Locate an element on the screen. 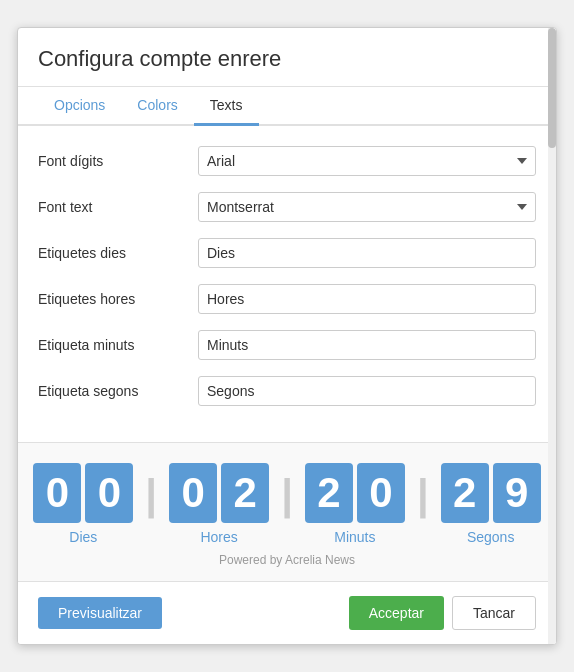 Image resolution: width=574 pixels, height=672 pixels. etiqueta-segons-input is located at coordinates (367, 391).